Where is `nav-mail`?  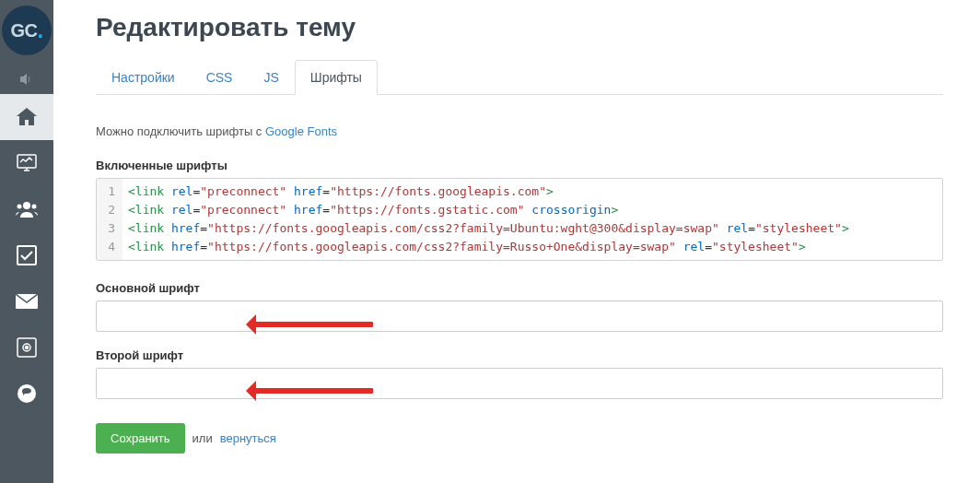
nav-mail is located at coordinates (27, 301).